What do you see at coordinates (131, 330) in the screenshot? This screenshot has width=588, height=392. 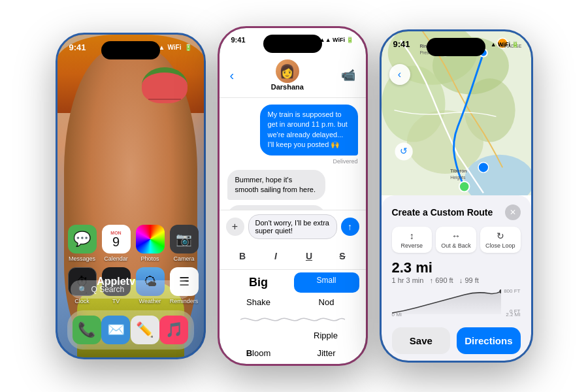 I see `dock: 📞 ✉️ ✏️ 🎵` at bounding box center [131, 330].